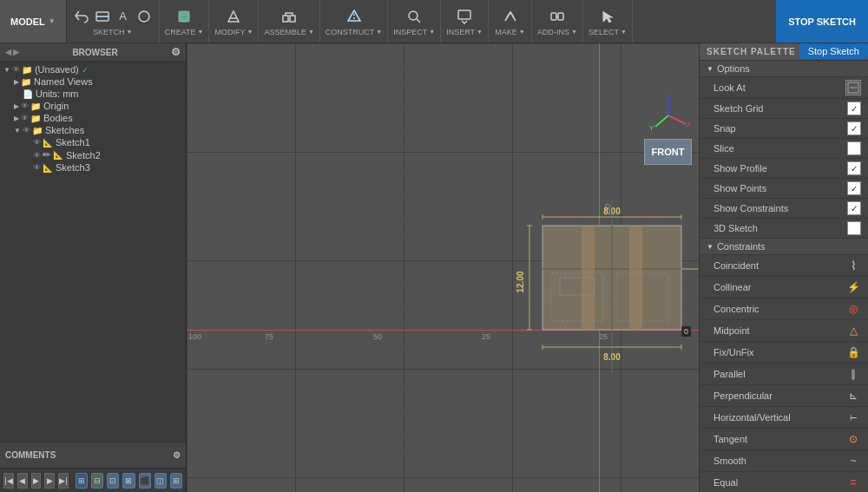  What do you see at coordinates (36, 155) in the screenshot?
I see `sketch2-eye-icon: 👁` at bounding box center [36, 155].